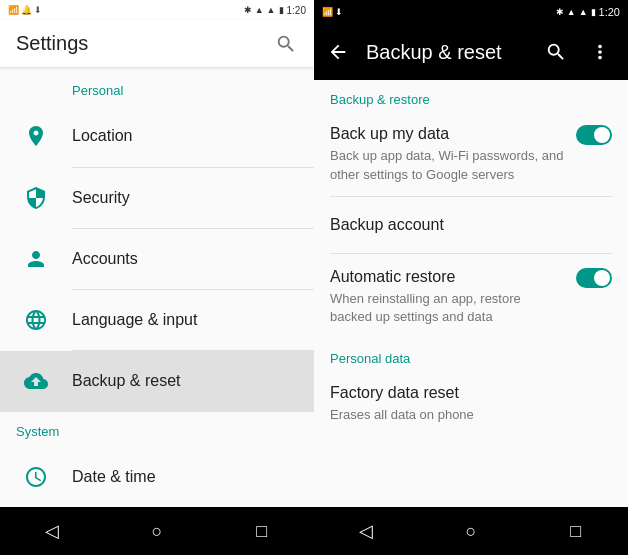  What do you see at coordinates (328, 12) in the screenshot?
I see `notif-icon-r: 📶` at bounding box center [328, 12].